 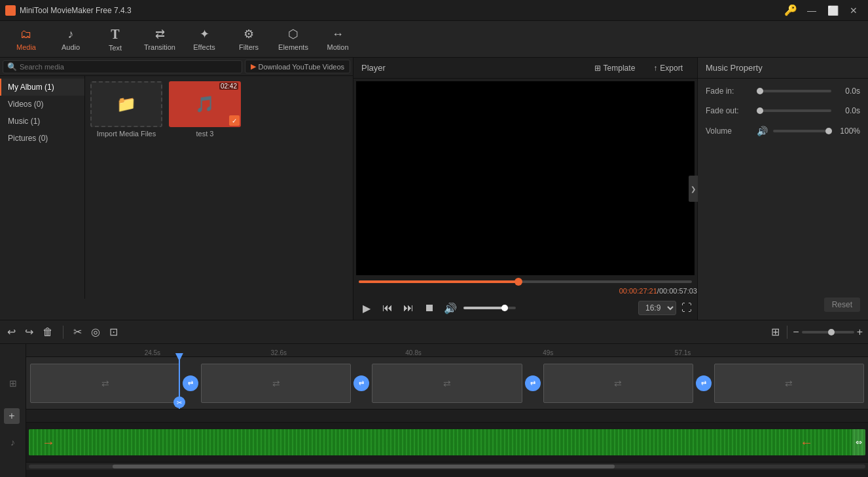 I want to click on fade-in-slider, so click(x=794, y=91).